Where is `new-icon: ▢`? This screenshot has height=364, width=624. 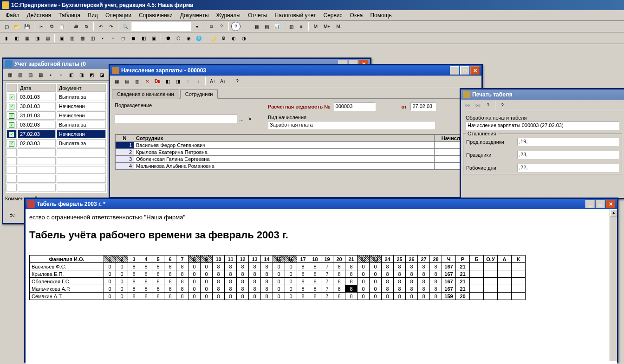 new-icon: ▢ is located at coordinates (6, 26).